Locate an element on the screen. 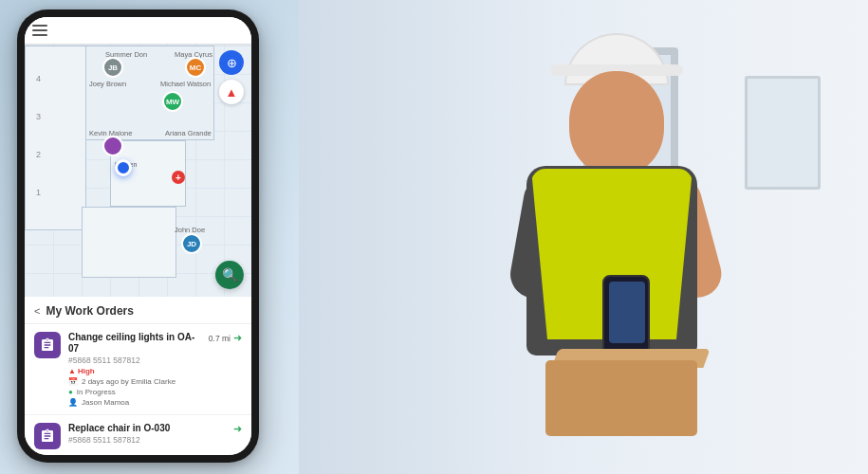  work-orders-title: My Work Orders is located at coordinates (89, 311).